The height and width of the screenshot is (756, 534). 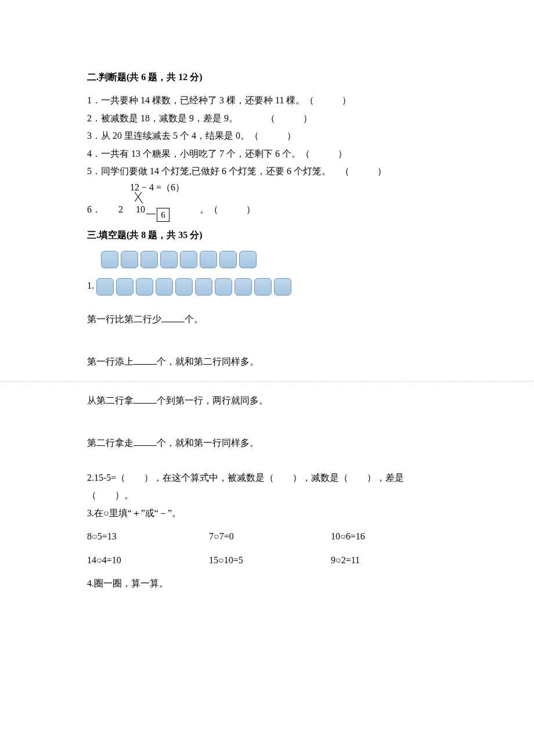 I want to click on s3-q1-sub2-a: 第一行添上, so click(x=110, y=361).